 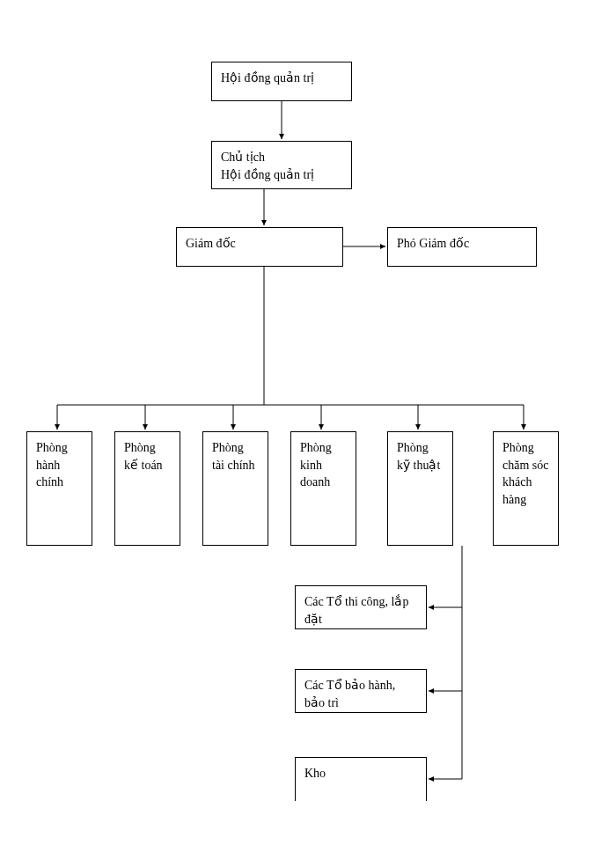 What do you see at coordinates (268, 77) in the screenshot?
I see `label-board: Hội đồng quản trị` at bounding box center [268, 77].